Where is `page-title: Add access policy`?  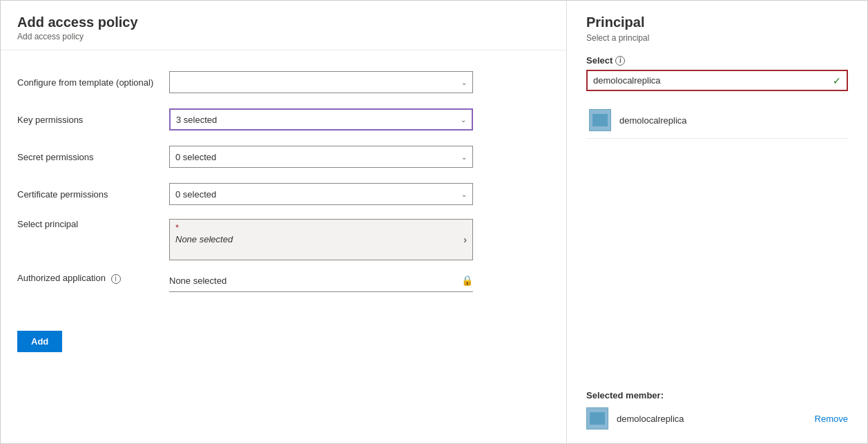
page-title: Add access policy is located at coordinates (283, 22).